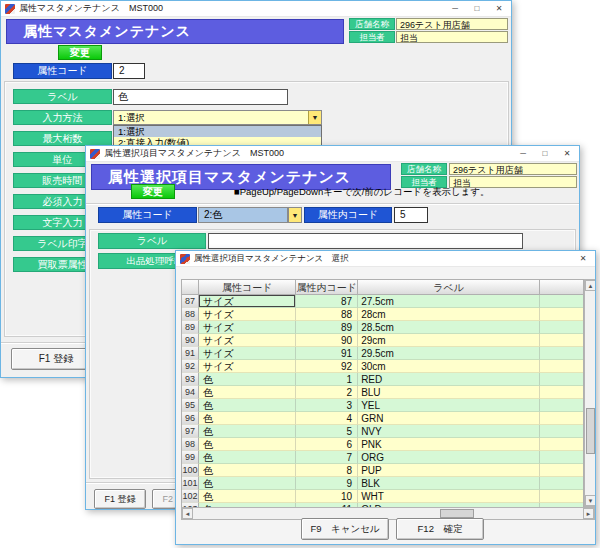  Describe the element at coordinates (327, 302) in the screenshot. I see `attr-inner-code-cell: 87` at that location.